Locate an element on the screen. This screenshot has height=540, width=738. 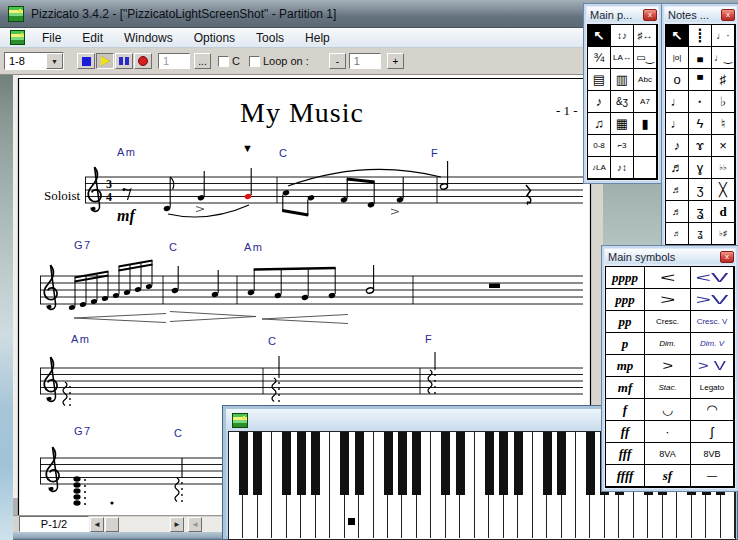
dynamic-ppp: ppp is located at coordinates (626, 300).